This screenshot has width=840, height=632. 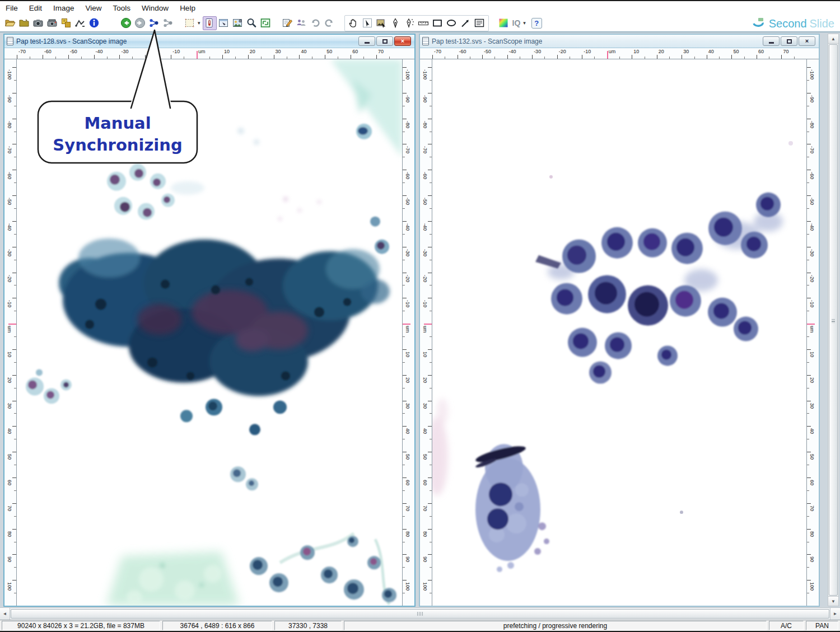 I want to click on extract-image-button, so click(x=382, y=24).